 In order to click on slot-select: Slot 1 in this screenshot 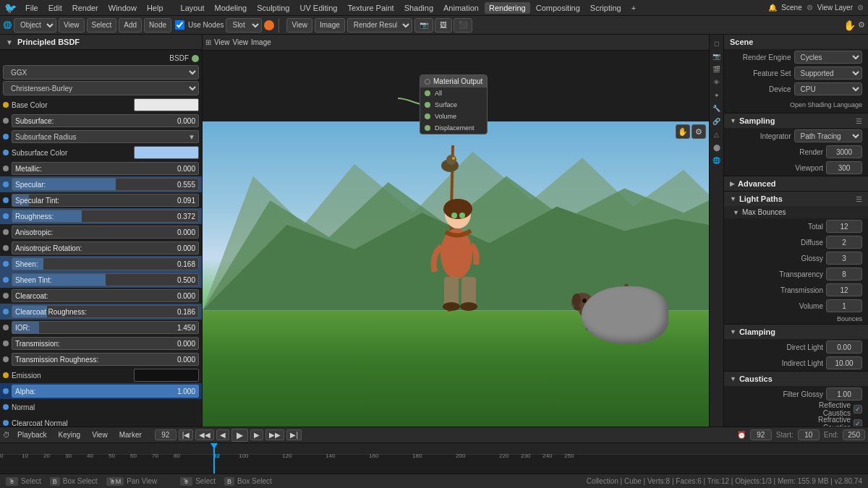, I will do `click(244, 25)`.